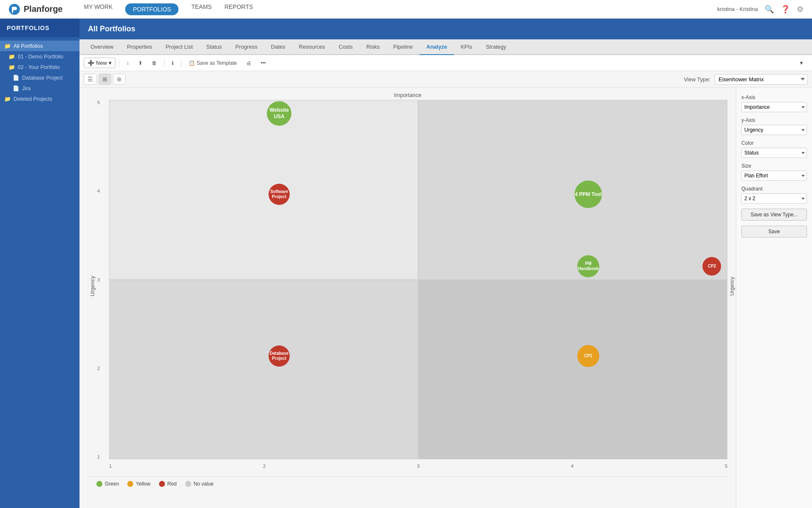  I want to click on sidebar-item-your-portfolio: 📁 02 - Your Portfolio, so click(40, 67).